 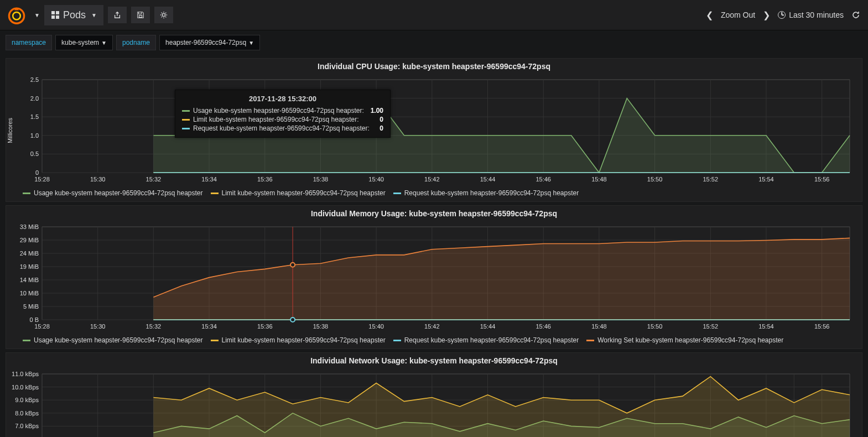 I want to click on svg-text: 2.5, so click(x=34, y=80).